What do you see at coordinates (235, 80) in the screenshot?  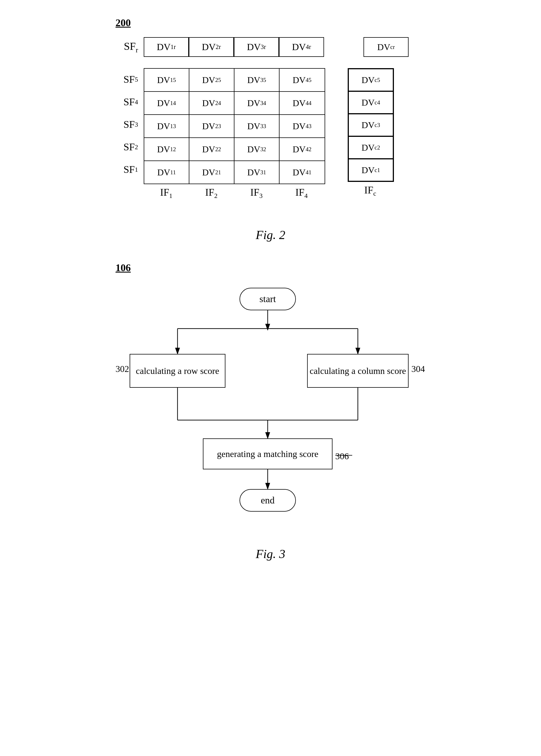 I see `grid-row-5: DV15 DV25 DV35 DV45` at bounding box center [235, 80].